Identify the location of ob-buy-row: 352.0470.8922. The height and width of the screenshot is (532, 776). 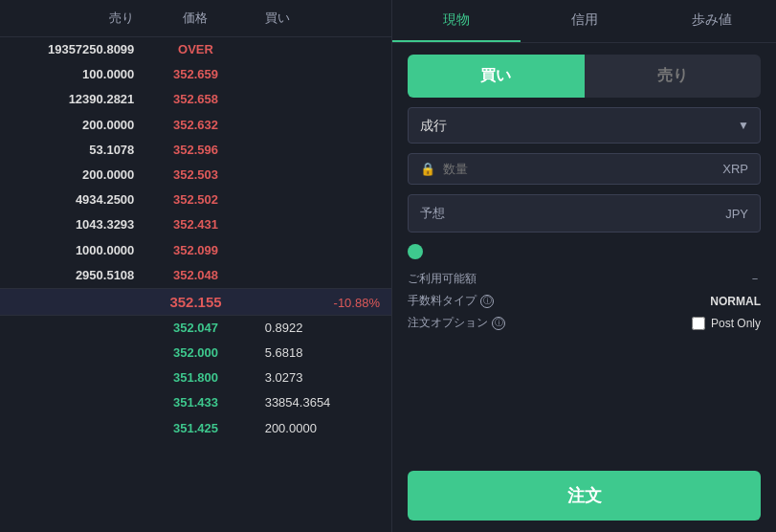
(195, 328).